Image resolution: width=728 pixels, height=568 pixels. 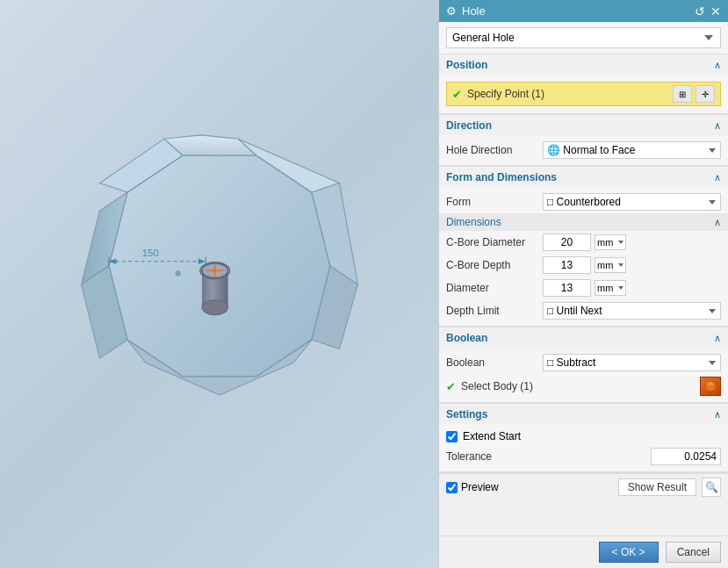 What do you see at coordinates (583, 363) in the screenshot?
I see `boolean-row: Boolean □ Subtract None Unite Intersect` at bounding box center [583, 363].